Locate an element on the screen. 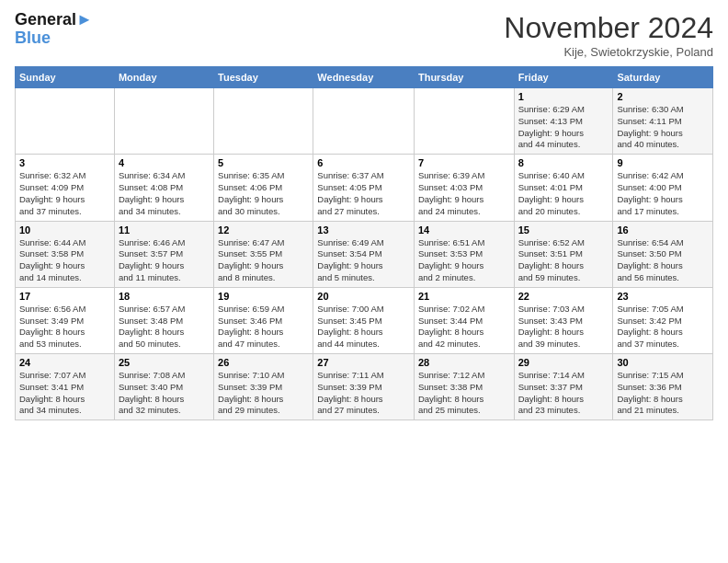  calendar-cell: 25Sunrise: 7:08 AMSunset: 3:40 PMDayligh… is located at coordinates (164, 387).